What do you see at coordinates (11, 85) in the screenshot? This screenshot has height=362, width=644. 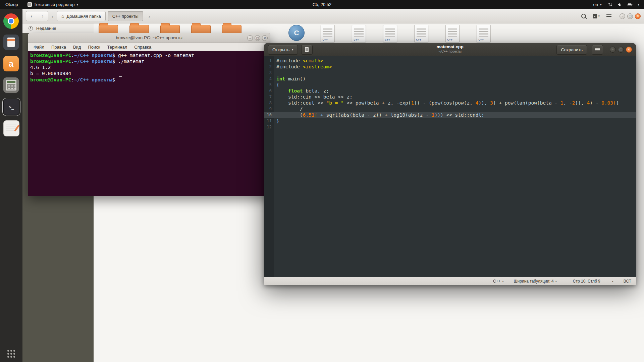 I see `calculator-icon` at bounding box center [11, 85].